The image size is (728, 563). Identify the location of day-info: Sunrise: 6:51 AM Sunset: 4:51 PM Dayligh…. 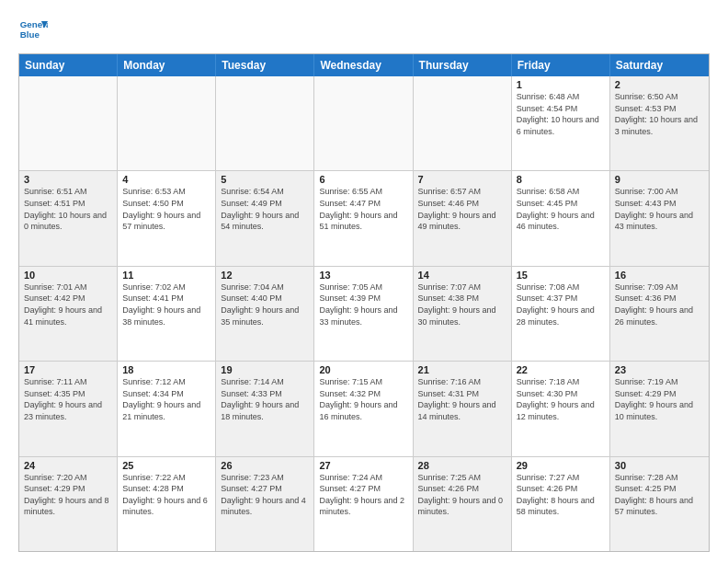
(68, 209).